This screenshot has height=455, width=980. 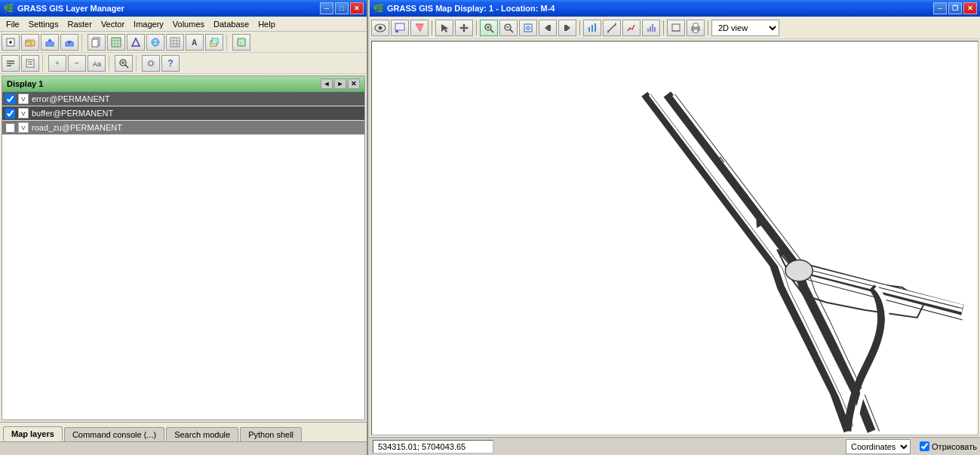 What do you see at coordinates (327, 8) in the screenshot?
I see `left-minimize-btn: ─` at bounding box center [327, 8].